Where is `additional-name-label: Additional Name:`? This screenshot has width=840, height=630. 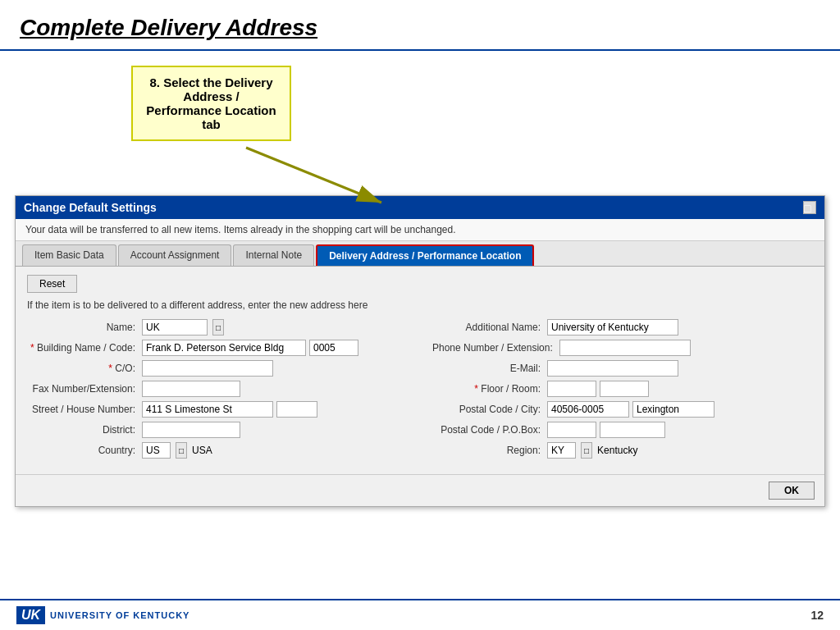
additional-name-label: Additional Name: is located at coordinates (490, 327).